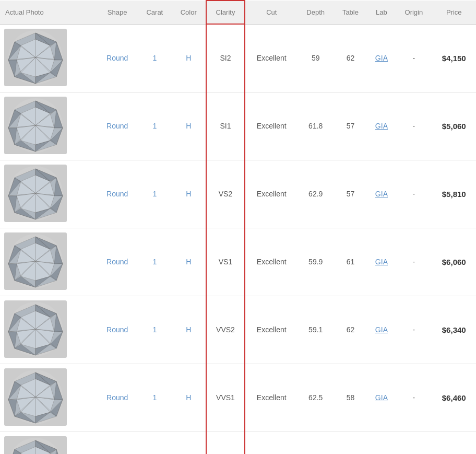 The width and height of the screenshot is (476, 454). I want to click on cell-table: 58, so click(350, 398).